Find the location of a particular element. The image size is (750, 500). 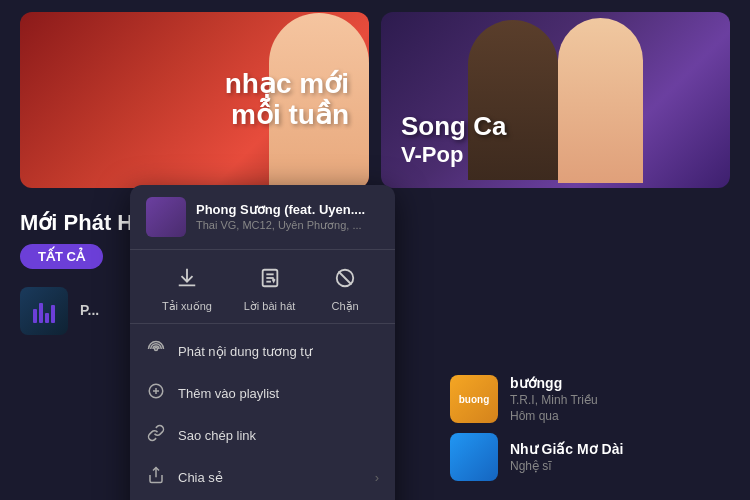

song-time-right-1: Hôm qua is located at coordinates (620, 416).